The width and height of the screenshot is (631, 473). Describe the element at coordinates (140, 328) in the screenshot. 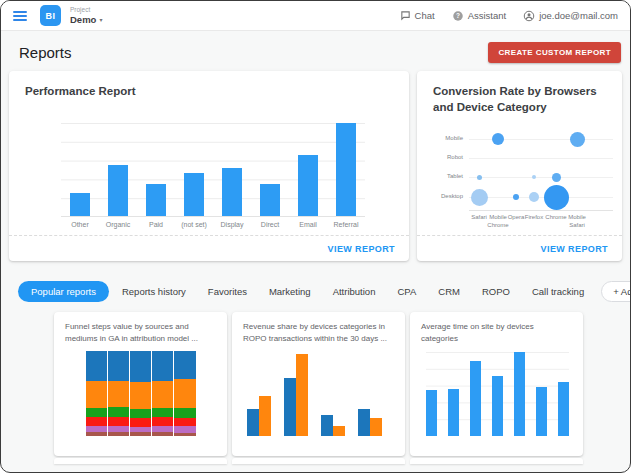

I see `mini-card-title: Funnel steps value by sources and medium…` at that location.